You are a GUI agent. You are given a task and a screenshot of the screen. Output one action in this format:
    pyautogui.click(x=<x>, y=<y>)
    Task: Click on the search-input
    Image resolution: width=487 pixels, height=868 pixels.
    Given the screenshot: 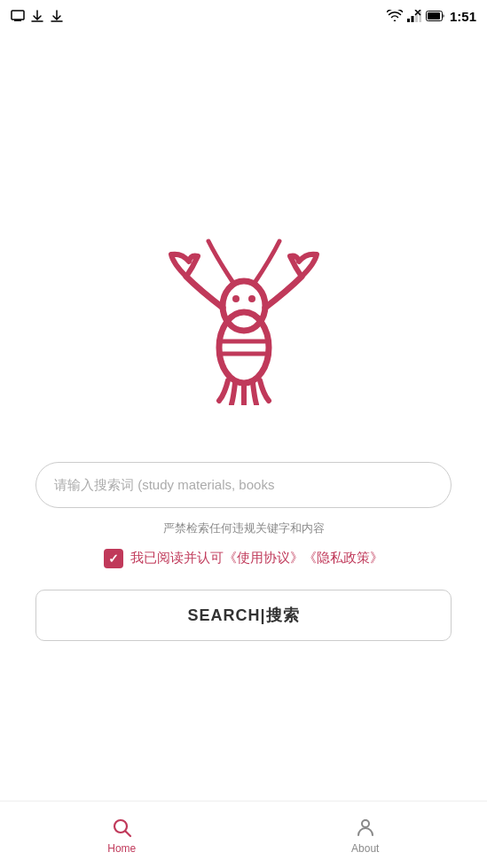 What is the action you would take?
    pyautogui.click(x=243, y=485)
    